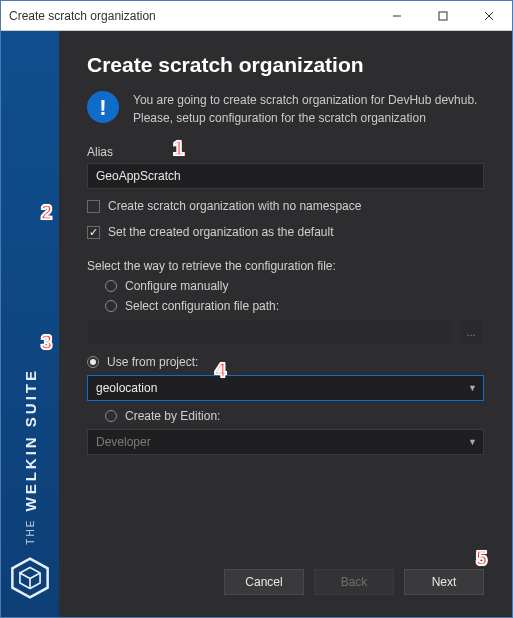 This screenshot has height=618, width=513. Describe the element at coordinates (30, 578) in the screenshot. I see `brand-logo-icon` at that location.